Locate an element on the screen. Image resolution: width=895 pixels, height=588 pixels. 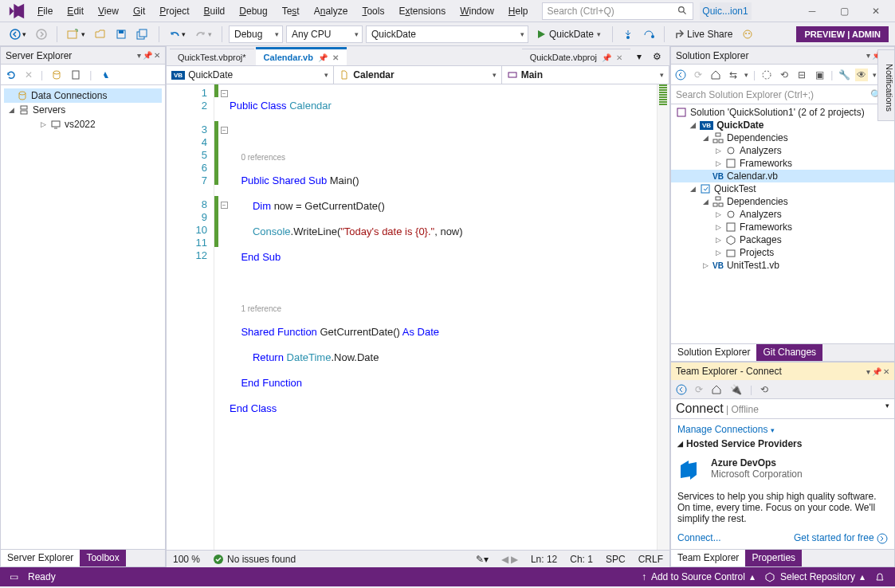
manage-connections-link: Manage Connections ▾ is located at coordinates (783, 429).